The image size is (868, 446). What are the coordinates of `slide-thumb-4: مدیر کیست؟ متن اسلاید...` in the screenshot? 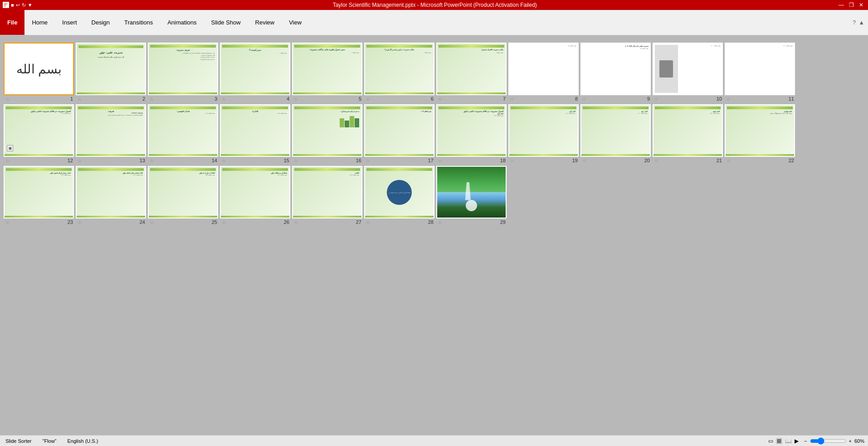 It's located at (255, 69).